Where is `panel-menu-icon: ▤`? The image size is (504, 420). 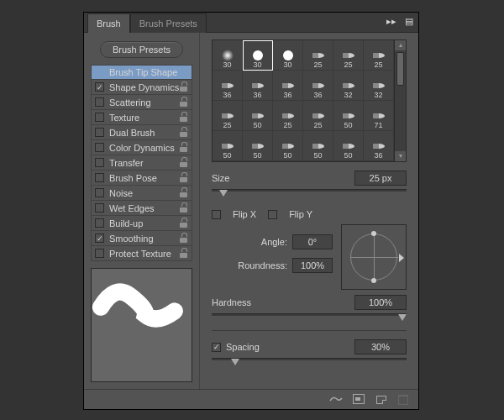 panel-menu-icon: ▤ is located at coordinates (409, 22).